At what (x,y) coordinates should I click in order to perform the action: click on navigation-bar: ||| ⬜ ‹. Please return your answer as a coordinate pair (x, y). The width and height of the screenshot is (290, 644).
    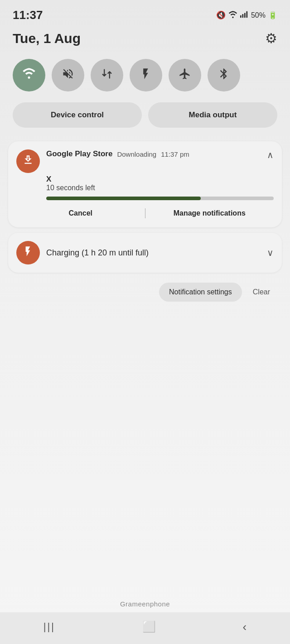
    Looking at the image, I should click on (145, 628).